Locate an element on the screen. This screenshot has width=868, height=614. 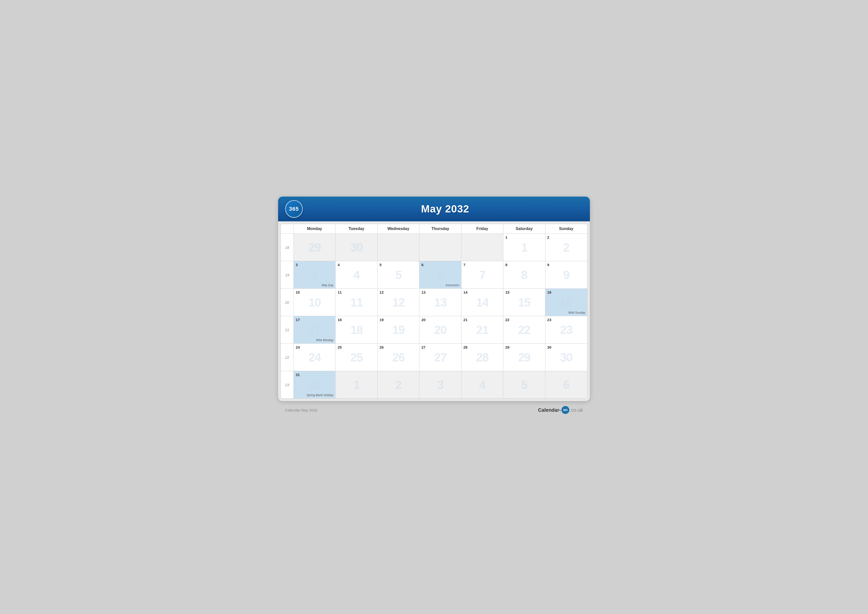
day-cell: 88 is located at coordinates (524, 275).